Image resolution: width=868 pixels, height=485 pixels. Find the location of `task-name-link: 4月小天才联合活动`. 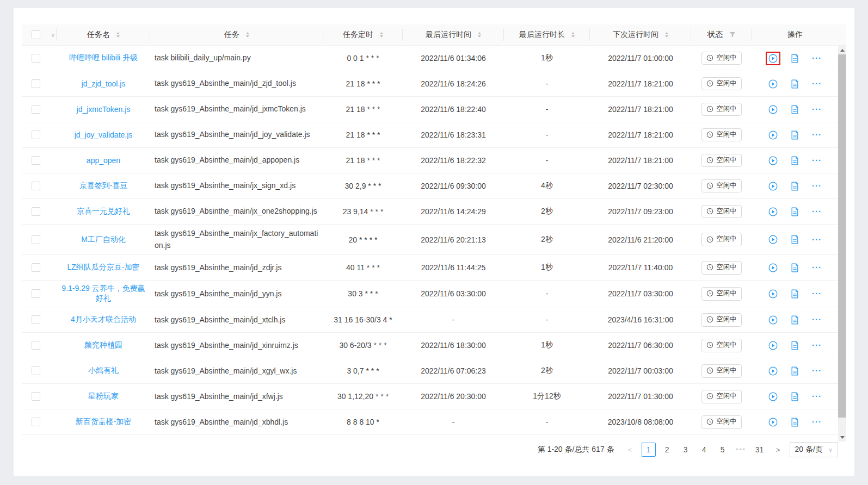

task-name-link: 4月小天才联合活动 is located at coordinates (103, 320).